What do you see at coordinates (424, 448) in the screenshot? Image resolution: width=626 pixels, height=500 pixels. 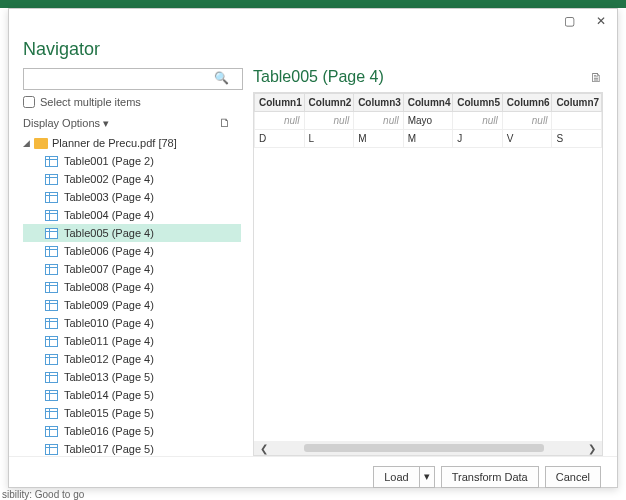 I see `scroll-thumb` at bounding box center [424, 448].